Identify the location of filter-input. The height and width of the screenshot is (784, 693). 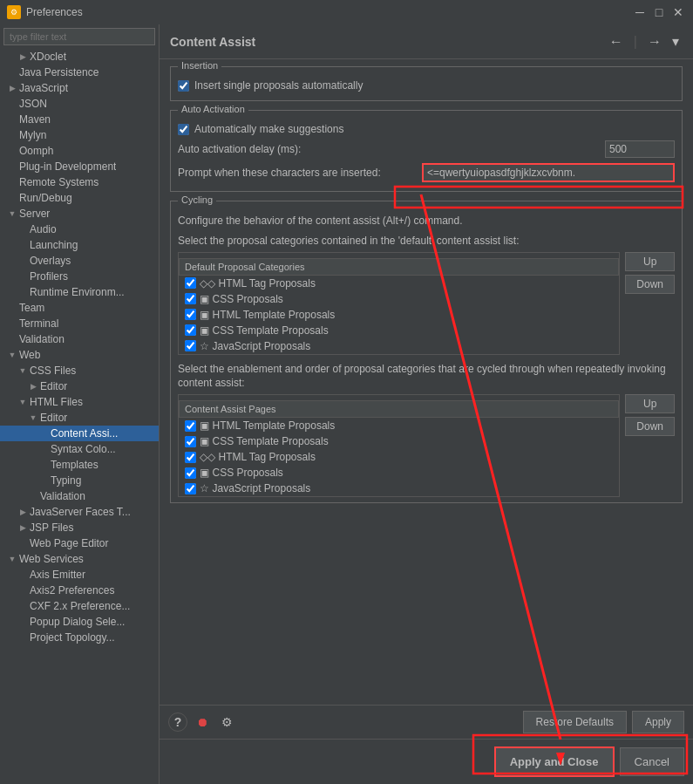
(79, 37).